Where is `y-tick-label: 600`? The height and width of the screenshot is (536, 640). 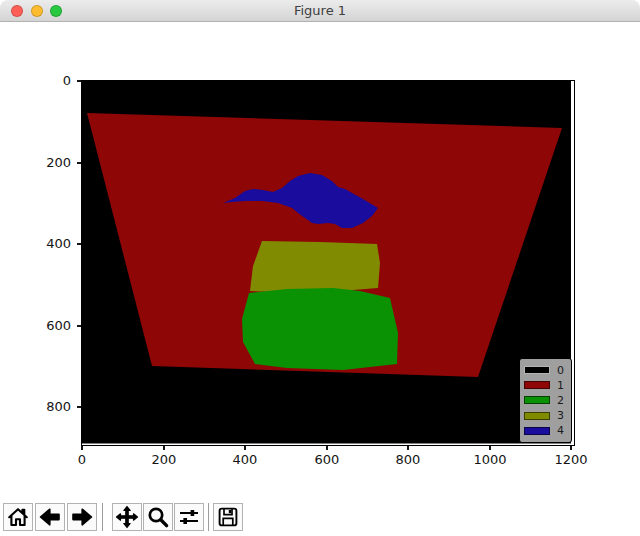 y-tick-label: 600 is located at coordinates (53, 326).